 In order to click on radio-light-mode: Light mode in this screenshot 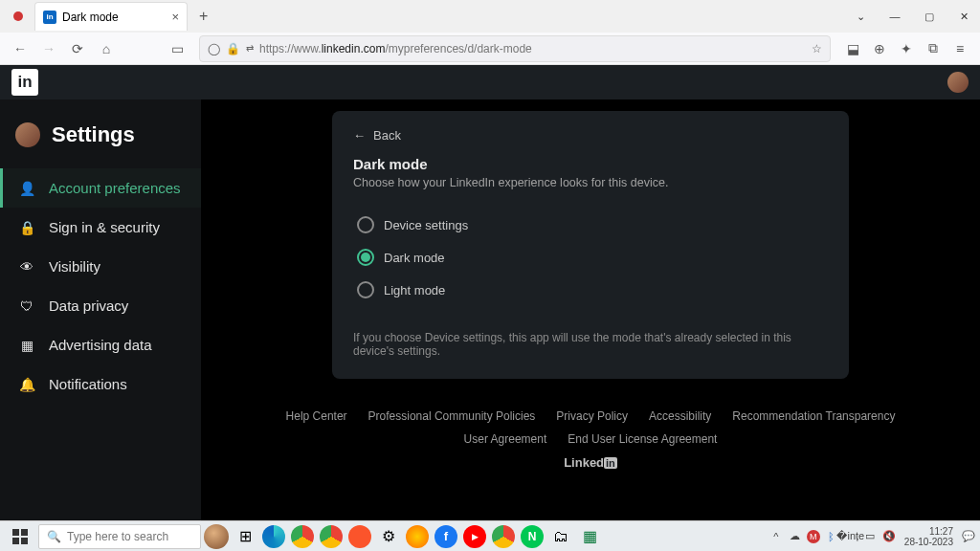, I will do `click(590, 290)`.